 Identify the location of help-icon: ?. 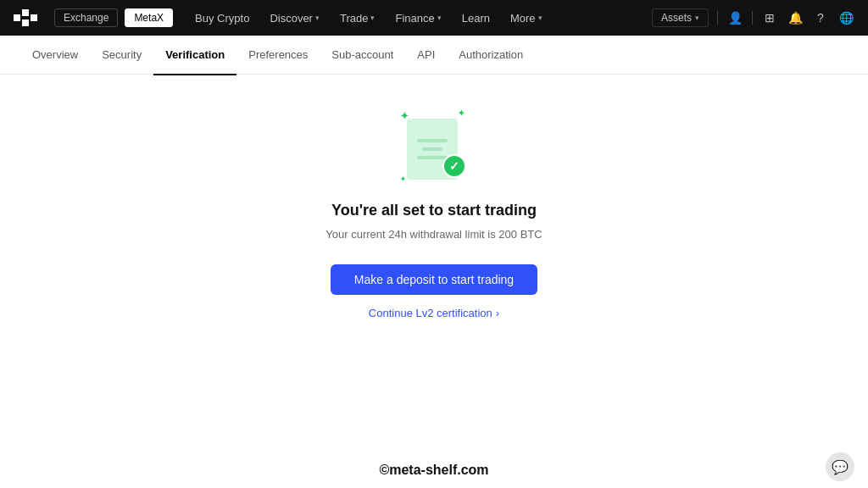
(821, 18).